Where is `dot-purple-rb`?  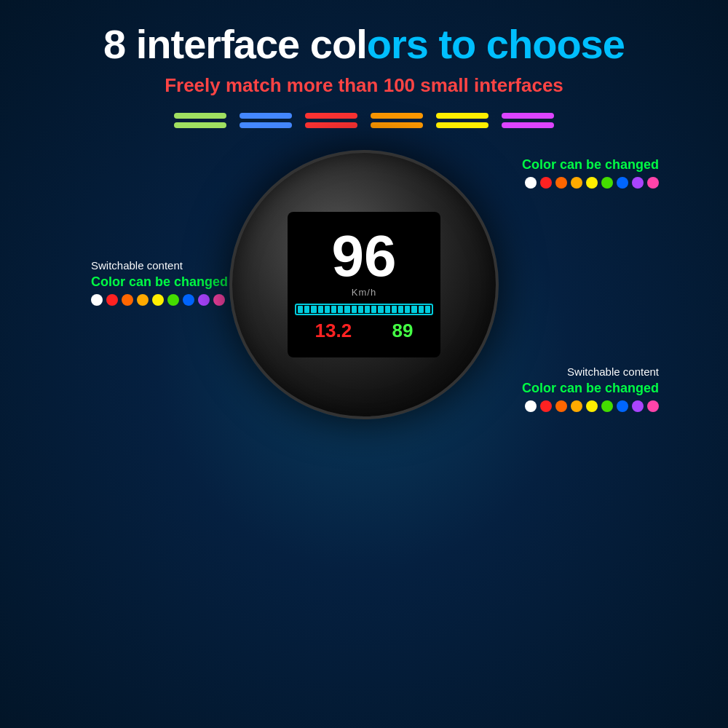 dot-purple-rb is located at coordinates (638, 406).